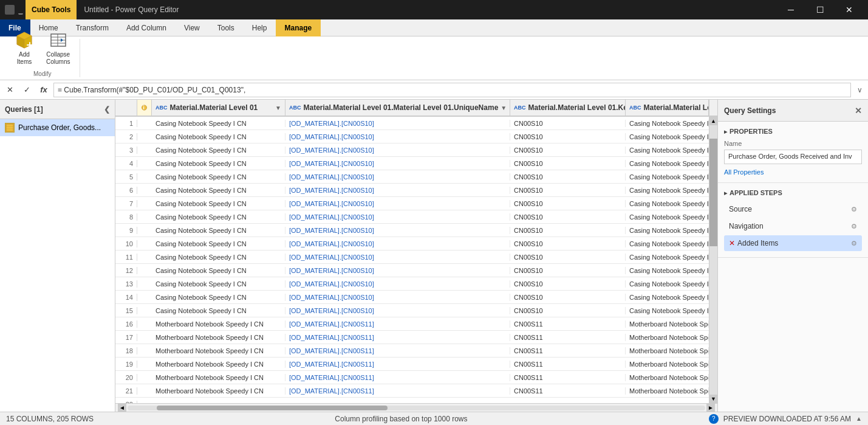 This screenshot has width=868, height=425. I want to click on formula-fx-button: fx, so click(44, 90).